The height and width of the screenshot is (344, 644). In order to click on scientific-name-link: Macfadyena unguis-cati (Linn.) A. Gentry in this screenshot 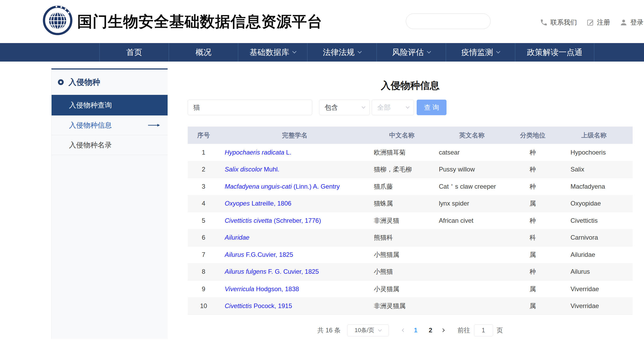, I will do `click(282, 187)`.